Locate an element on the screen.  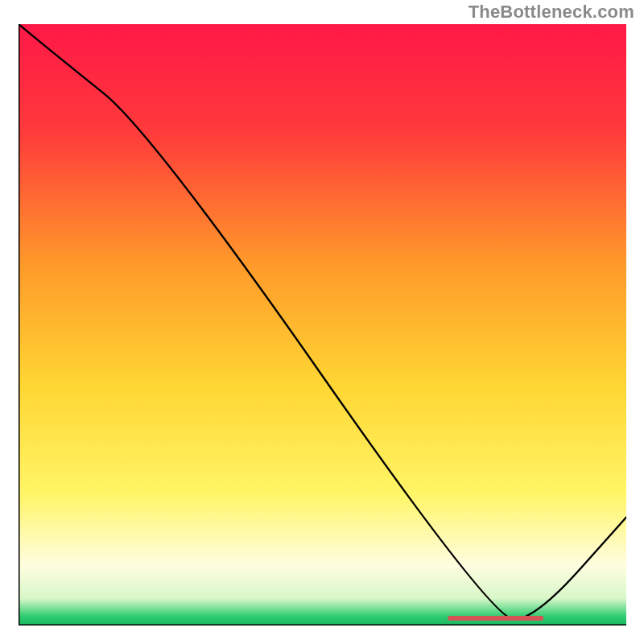
watermark-text: TheBottleneck.com is located at coordinates (551, 12).